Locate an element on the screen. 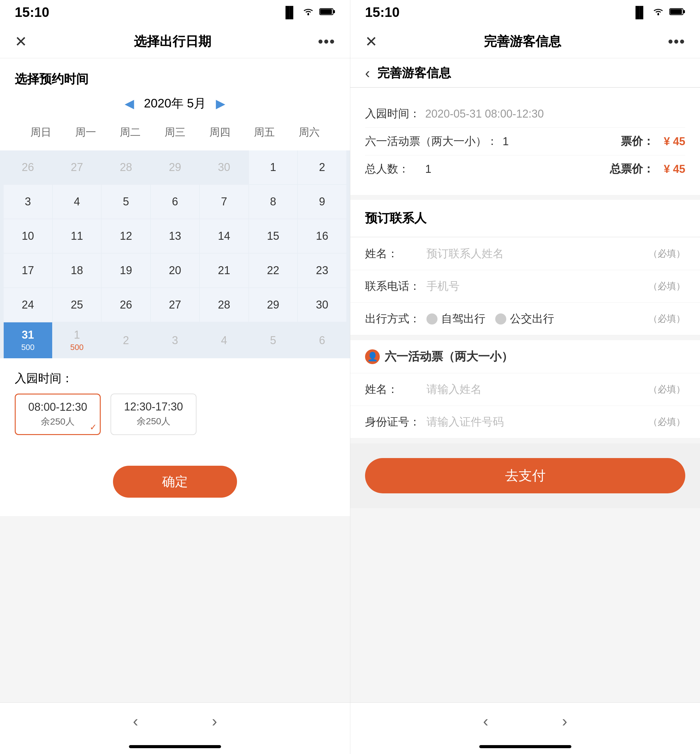  phone-input: 手机号 is located at coordinates (538, 286).